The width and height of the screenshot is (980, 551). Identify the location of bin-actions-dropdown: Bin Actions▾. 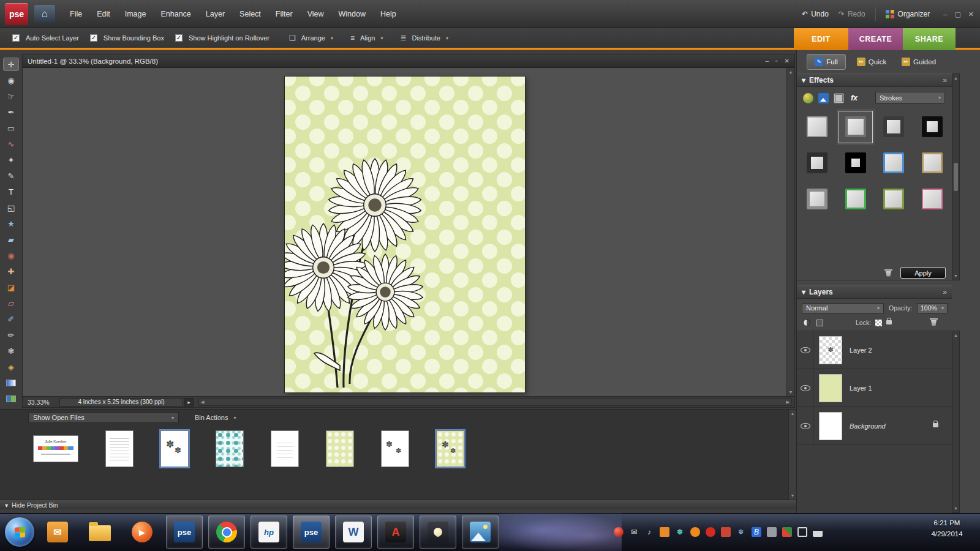
(216, 418).